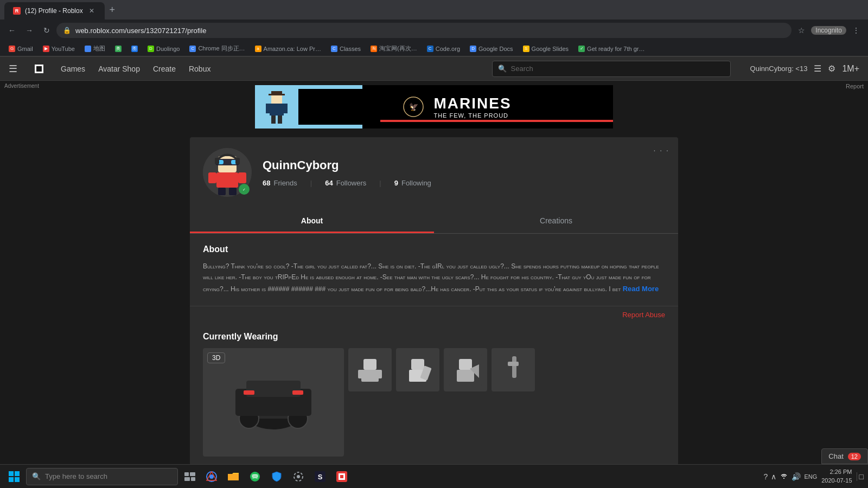 The height and width of the screenshot is (488, 868). I want to click on forward-button: →, so click(29, 30).